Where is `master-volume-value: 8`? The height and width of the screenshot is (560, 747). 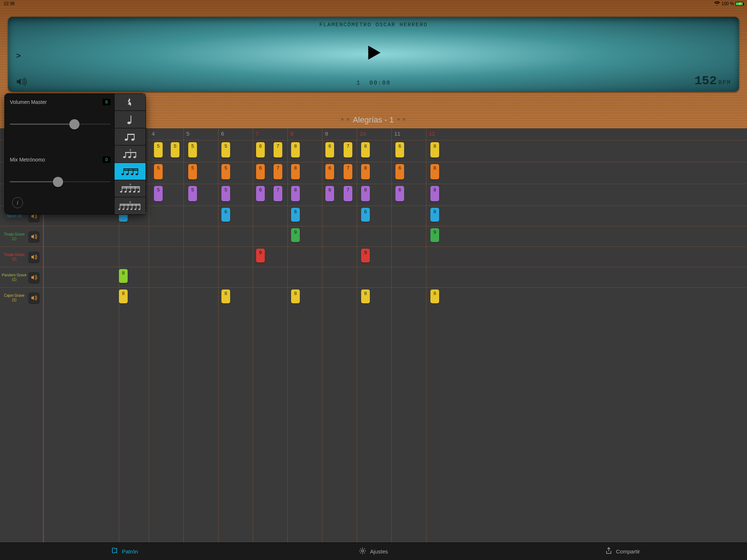
master-volume-value: 8 is located at coordinates (107, 102).